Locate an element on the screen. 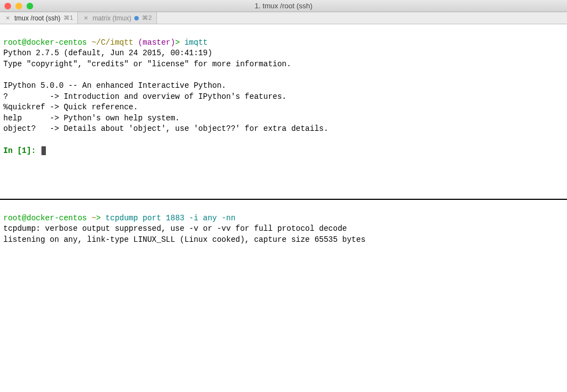 The image size is (567, 392). command-text: imqtt is located at coordinates (196, 43).